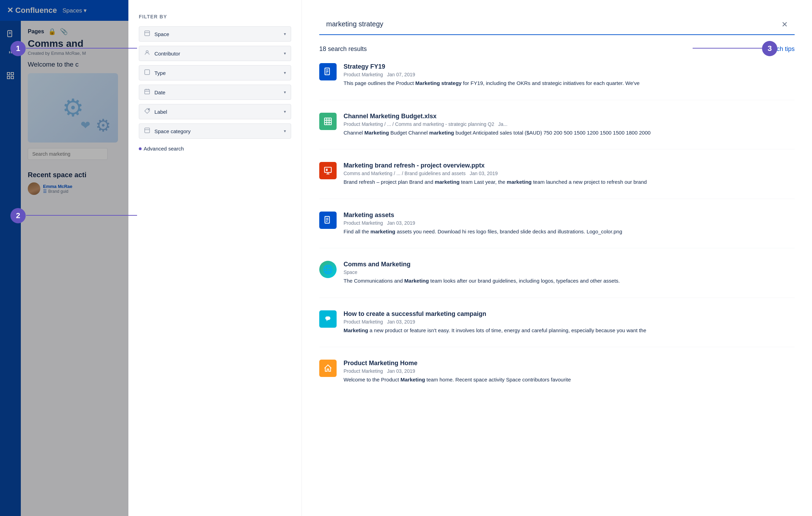 The width and height of the screenshot is (812, 516). I want to click on result-meta: Product Marketing / ... / Comms and mark…, so click(569, 124).